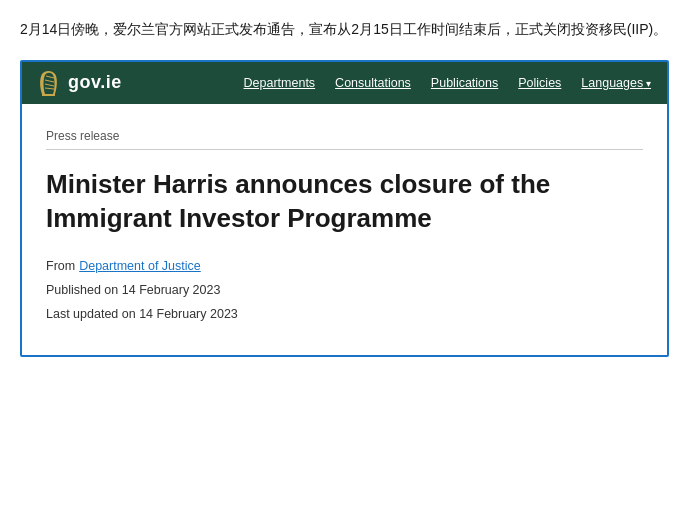 This screenshot has height=514, width=689. I want to click on nav-policies: Policies, so click(540, 83).